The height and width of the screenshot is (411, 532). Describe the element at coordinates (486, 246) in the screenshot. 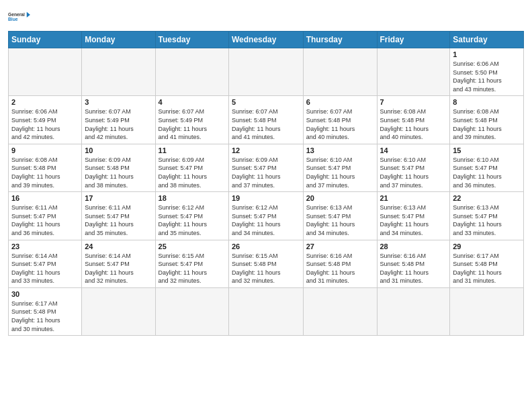

I see `day-number: 29` at that location.